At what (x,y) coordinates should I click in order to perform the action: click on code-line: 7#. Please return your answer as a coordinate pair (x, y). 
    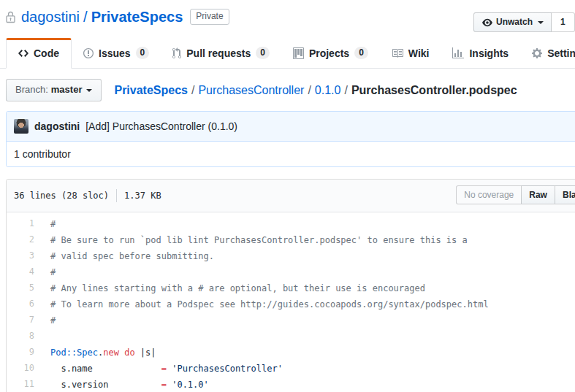
    Looking at the image, I should click on (291, 320).